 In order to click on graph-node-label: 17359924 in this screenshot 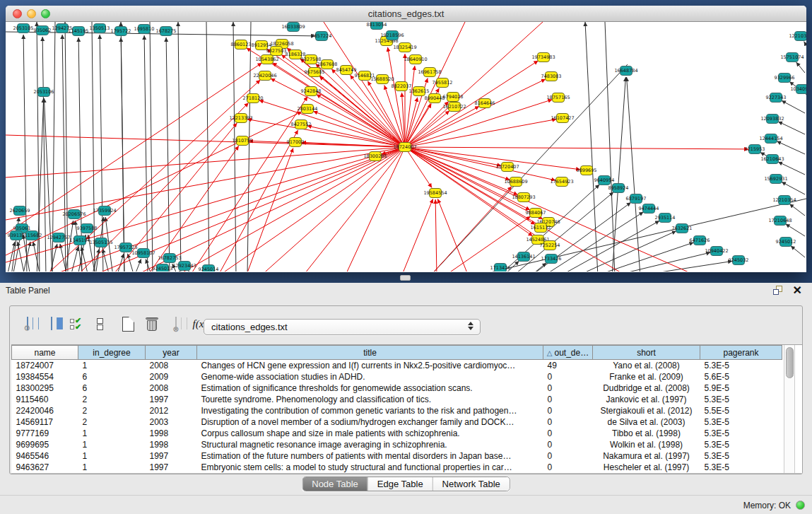, I will do `click(105, 211)`.